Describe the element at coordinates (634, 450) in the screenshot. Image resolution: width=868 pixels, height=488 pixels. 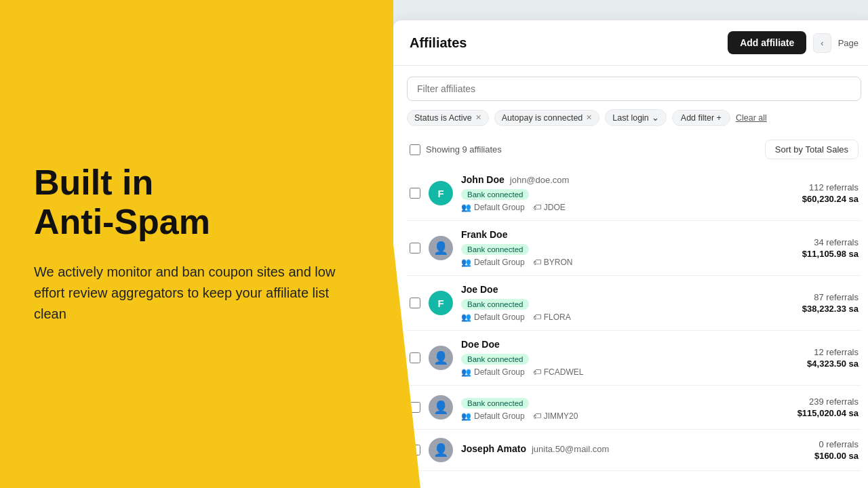
I see `table-row: 👤 Joseph Amato junita.50@mail.com 0 refe…` at that location.